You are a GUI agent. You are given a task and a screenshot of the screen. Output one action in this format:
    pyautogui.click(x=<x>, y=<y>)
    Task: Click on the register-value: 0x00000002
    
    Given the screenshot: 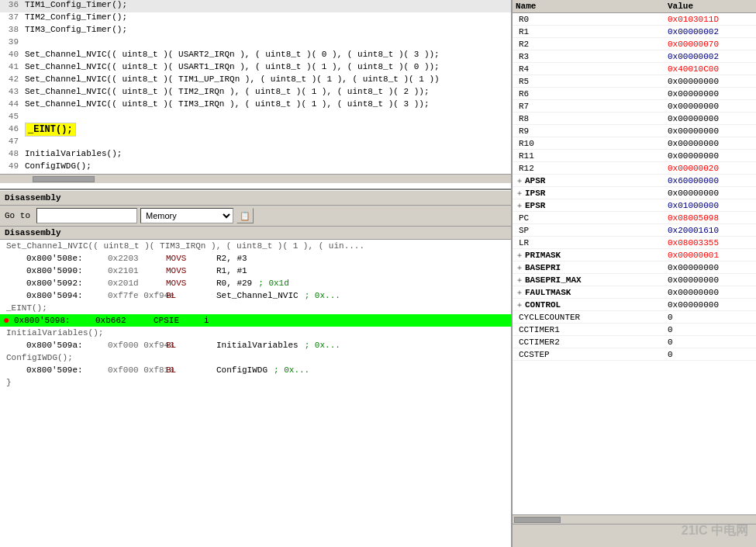 What is the action you would take?
    pyautogui.click(x=710, y=57)
    